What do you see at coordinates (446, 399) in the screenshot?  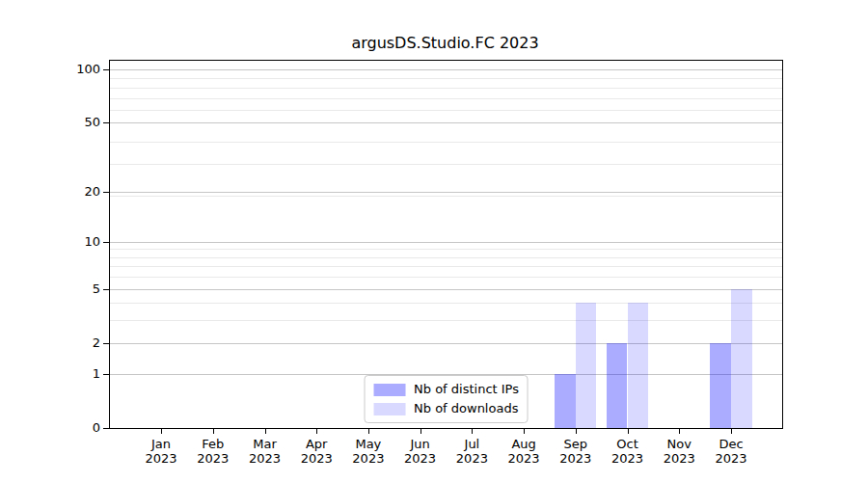 I see `legend: Nb of distinct IPs Nb of downloads` at bounding box center [446, 399].